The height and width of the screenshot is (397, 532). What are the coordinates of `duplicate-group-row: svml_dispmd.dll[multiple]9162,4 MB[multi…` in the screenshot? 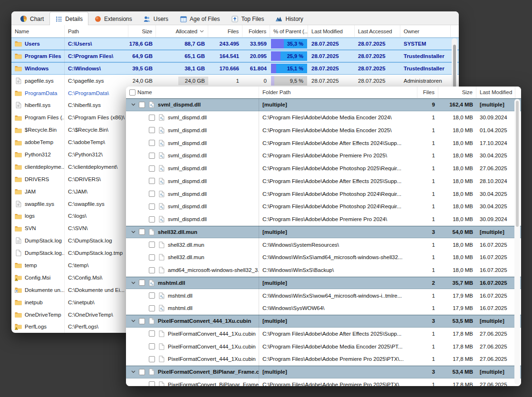 It's located at (323, 105).